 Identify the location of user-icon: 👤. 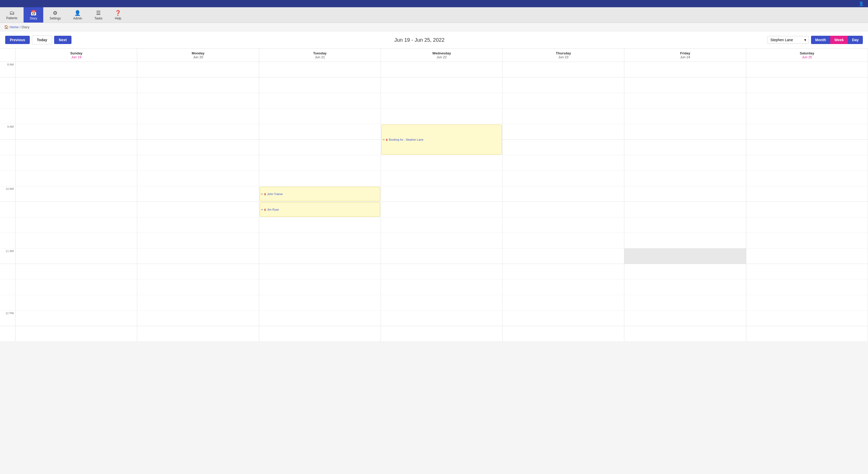
(861, 4).